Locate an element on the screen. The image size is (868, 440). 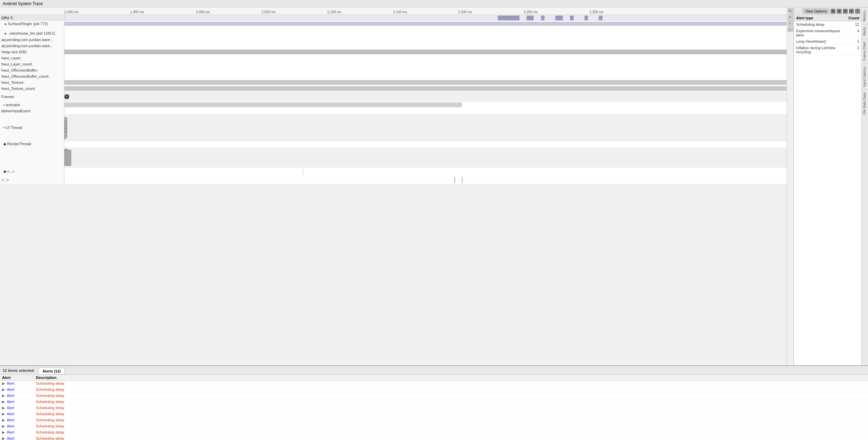
hwui-layer-count-label: hwui_Layer_count: is located at coordinates (32, 64).